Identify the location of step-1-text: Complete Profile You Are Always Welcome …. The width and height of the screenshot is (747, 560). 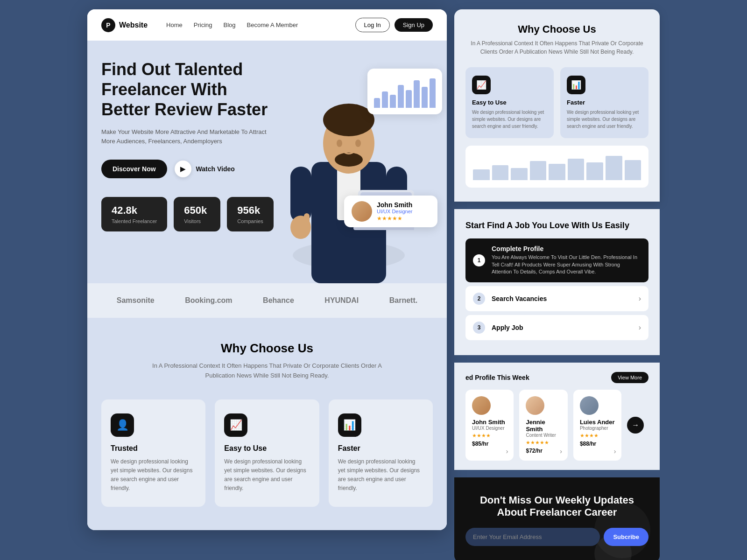
(566, 260).